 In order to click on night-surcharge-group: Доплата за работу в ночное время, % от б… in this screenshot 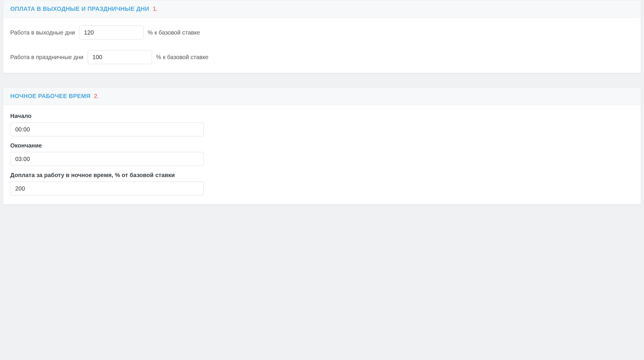, I will do `click(107, 184)`.